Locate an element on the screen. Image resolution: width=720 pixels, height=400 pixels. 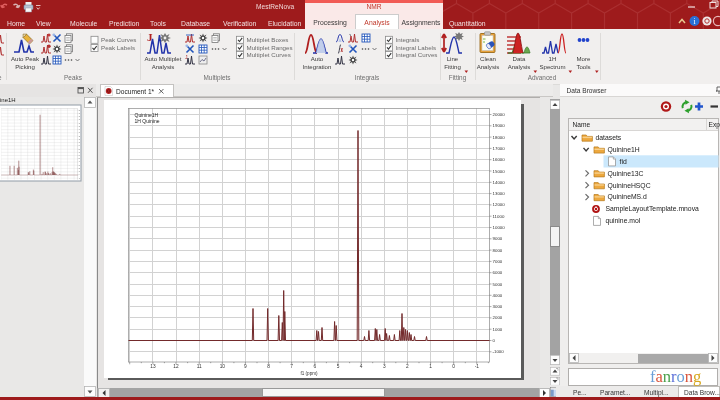
svg-text: SampleLayoutTemplate.mnova is located at coordinates (653, 209).